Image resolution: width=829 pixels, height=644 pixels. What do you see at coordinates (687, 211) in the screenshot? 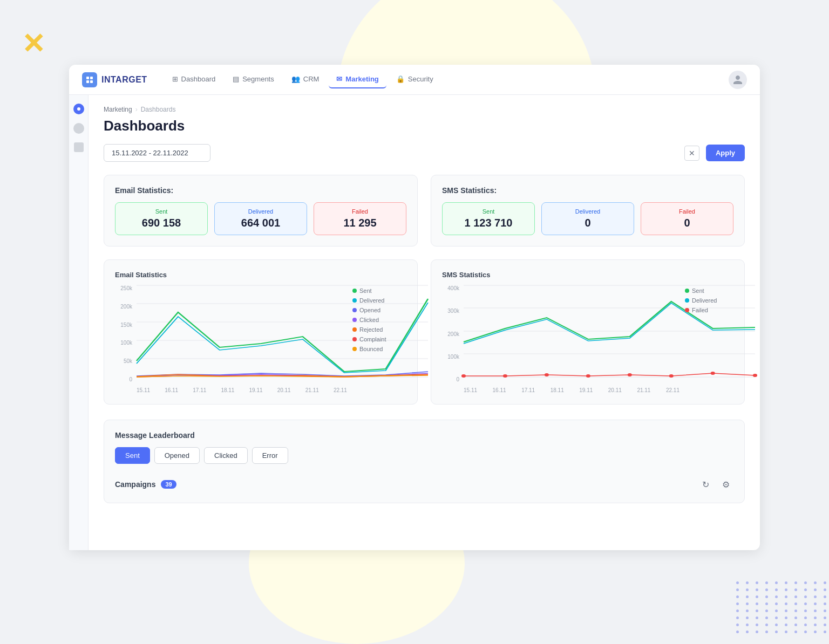
I see `sms-failed-label: Failed` at bounding box center [687, 211].